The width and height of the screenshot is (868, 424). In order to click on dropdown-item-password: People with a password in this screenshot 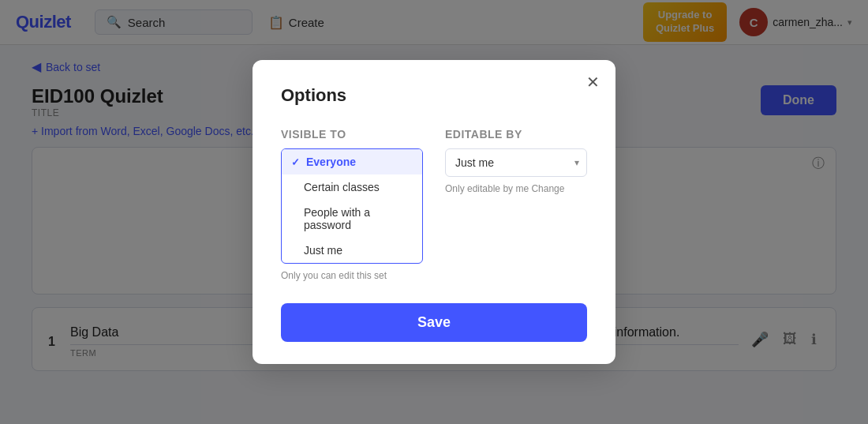, I will do `click(352, 219)`.